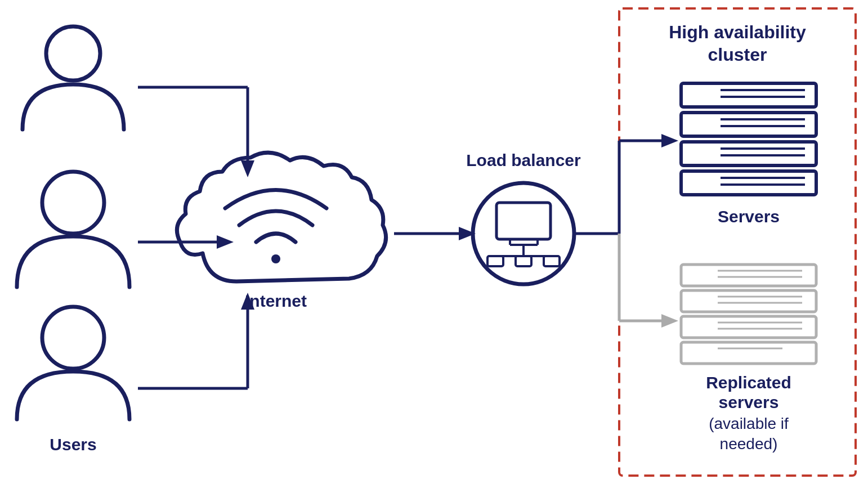 Image resolution: width=868 pixels, height=497 pixels. I want to click on replicated-label-3: (available if, so click(749, 423).